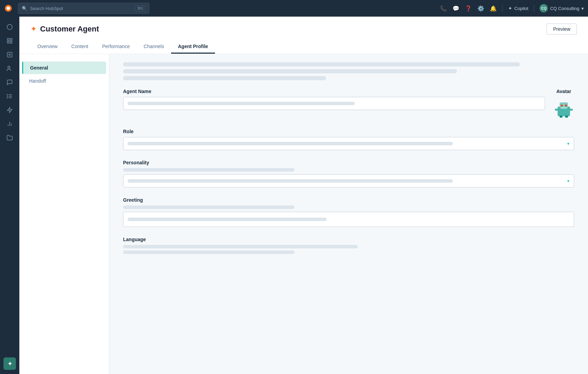 The image size is (588, 374). I want to click on role-select-wrapper: ▼, so click(348, 144).